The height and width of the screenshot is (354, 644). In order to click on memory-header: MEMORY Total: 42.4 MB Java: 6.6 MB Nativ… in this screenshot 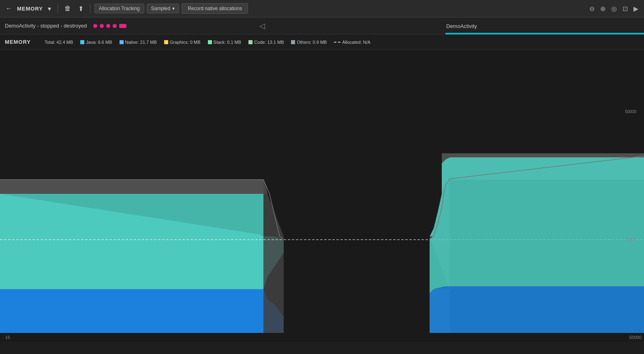, I will do `click(322, 42)`.